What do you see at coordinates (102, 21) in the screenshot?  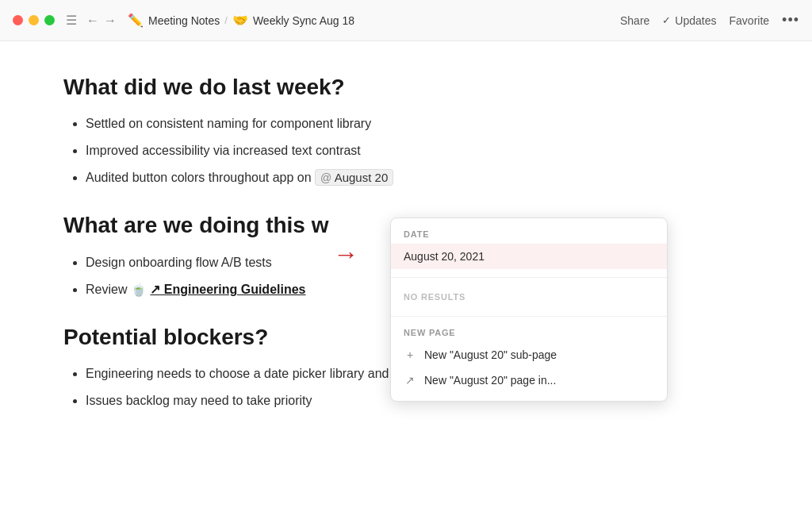 I see `nav-arrows: ← →` at bounding box center [102, 21].